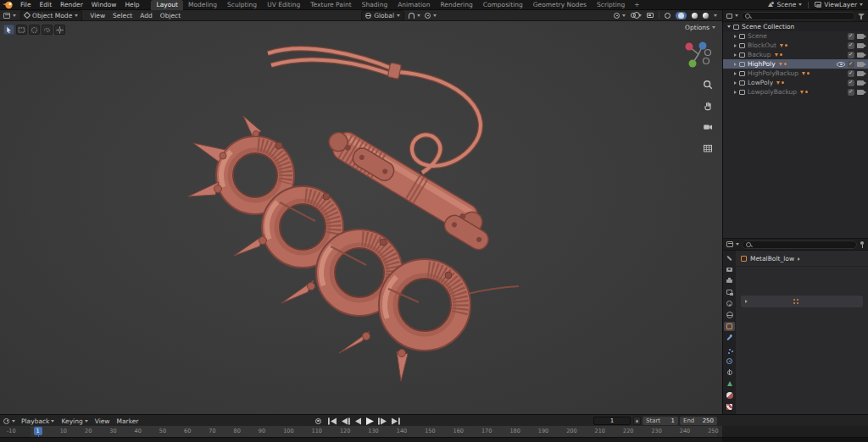 The width and height of the screenshot is (868, 442). Describe the element at coordinates (729, 315) in the screenshot. I see `tab-world` at that location.